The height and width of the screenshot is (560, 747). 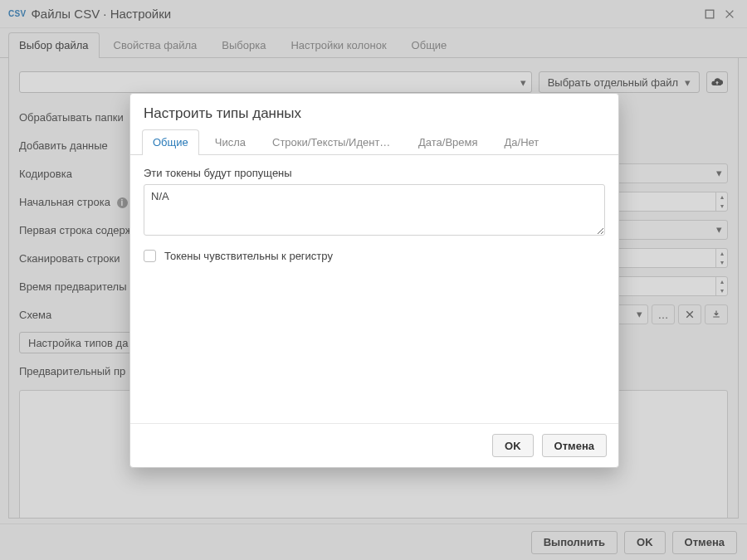 What do you see at coordinates (574, 446) in the screenshot?
I see `modal-cancel-button: Отмена` at bounding box center [574, 446].